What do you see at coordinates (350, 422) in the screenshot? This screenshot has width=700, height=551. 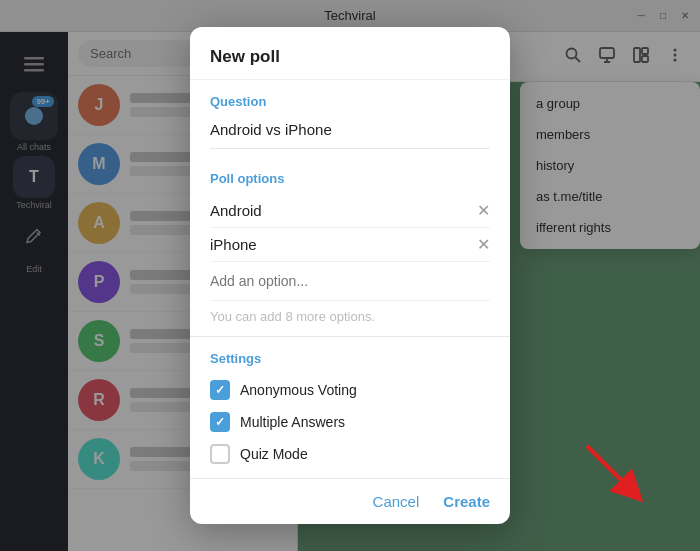 I see `setting-row-multiple: Multiple Answers` at bounding box center [350, 422].